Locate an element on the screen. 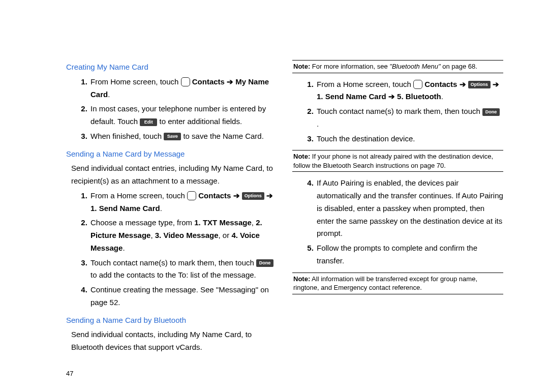 The width and height of the screenshot is (549, 392). step: Follow the prompts to complete and confi… is located at coordinates (410, 255).